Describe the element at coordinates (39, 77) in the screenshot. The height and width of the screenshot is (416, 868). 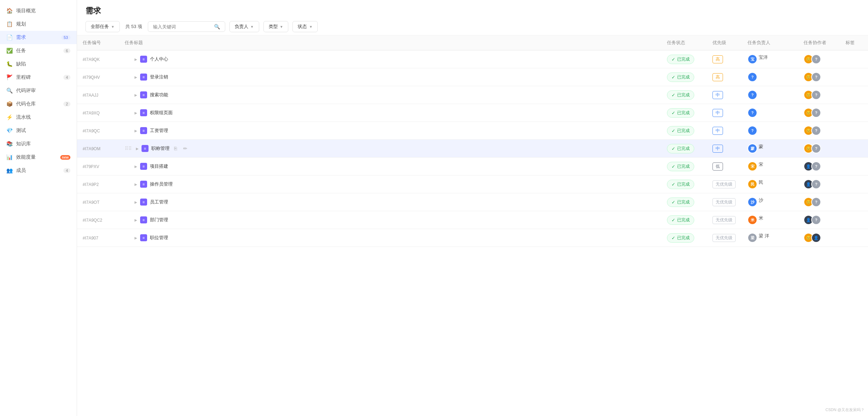
I see `sidebar-item-milestone: 🚩 里程碑 4` at that location.